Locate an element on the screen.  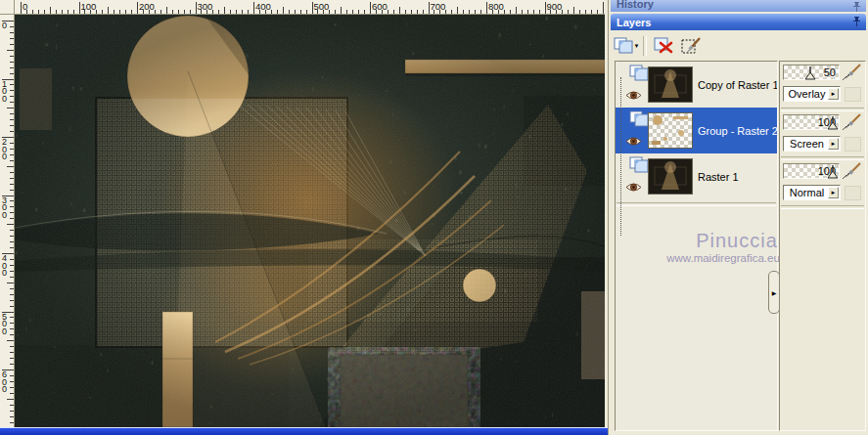
blend-dropdown-arrow-icon: ► is located at coordinates (834, 193).